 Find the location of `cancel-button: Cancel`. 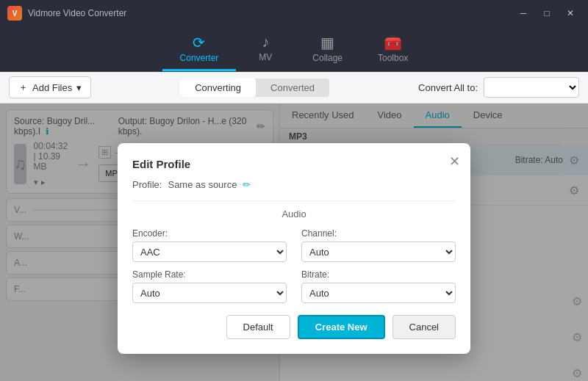

cancel-button: Cancel is located at coordinates (424, 327).